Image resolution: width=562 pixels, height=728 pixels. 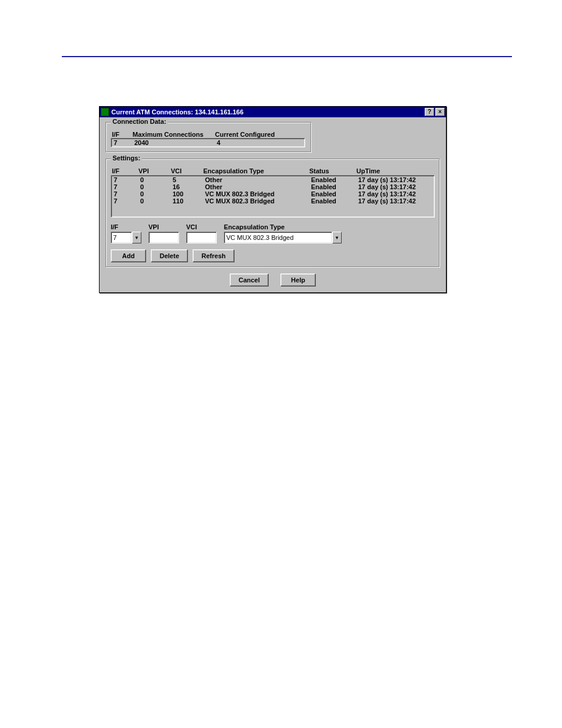 I want to click on cell-vci: 110, so click(x=187, y=201).